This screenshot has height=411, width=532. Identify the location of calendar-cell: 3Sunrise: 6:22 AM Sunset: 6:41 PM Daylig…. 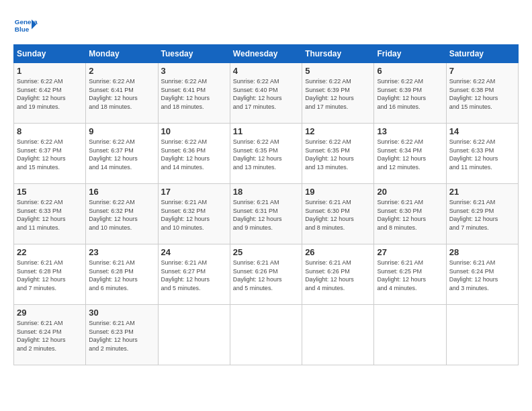
(193, 93).